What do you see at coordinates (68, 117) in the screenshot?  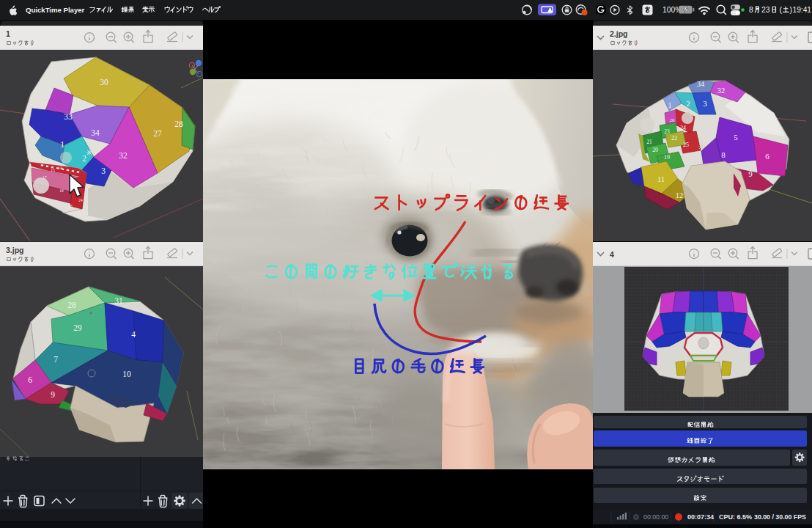 I see `svg-text: 33` at bounding box center [68, 117].